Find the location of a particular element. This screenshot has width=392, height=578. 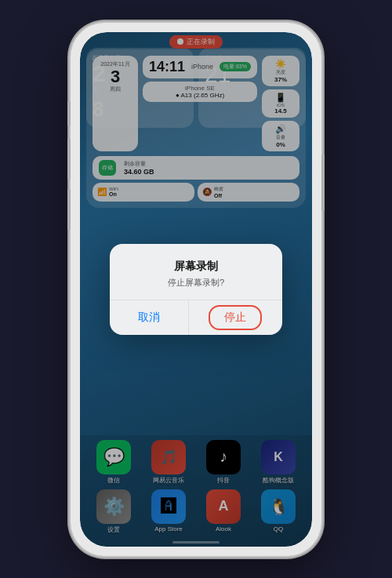

stop-wrapper: 停止 is located at coordinates (236, 318).